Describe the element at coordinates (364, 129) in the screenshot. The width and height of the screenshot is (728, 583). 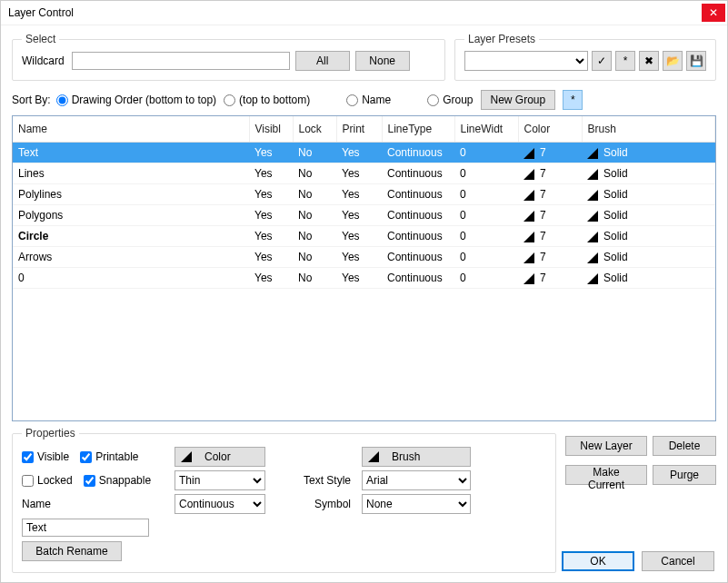
I see `table-header-row: Name Visibl Lock Print LineType LineWidt…` at that location.